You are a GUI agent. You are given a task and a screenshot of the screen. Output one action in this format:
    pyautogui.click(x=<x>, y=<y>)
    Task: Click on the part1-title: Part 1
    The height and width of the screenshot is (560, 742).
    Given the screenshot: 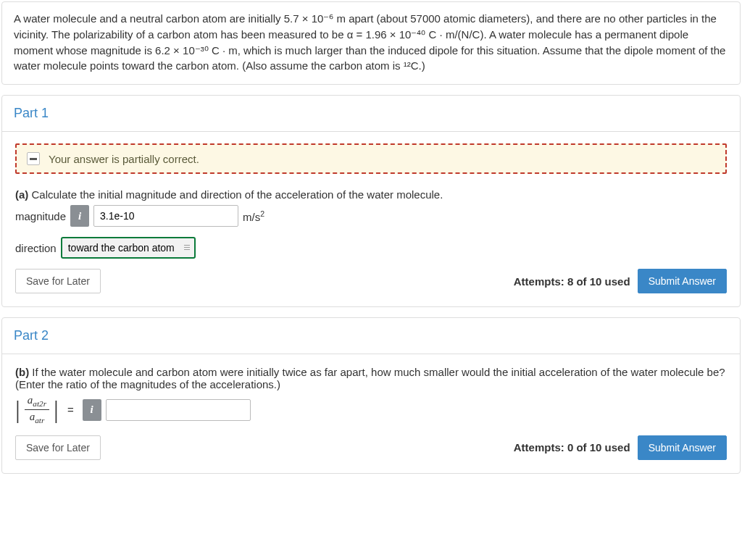 What is the action you would take?
    pyautogui.click(x=371, y=114)
    